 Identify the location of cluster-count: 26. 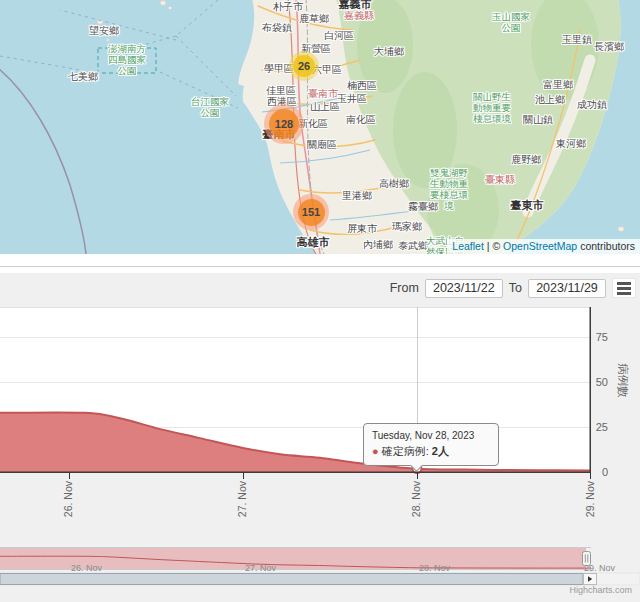
(304, 66).